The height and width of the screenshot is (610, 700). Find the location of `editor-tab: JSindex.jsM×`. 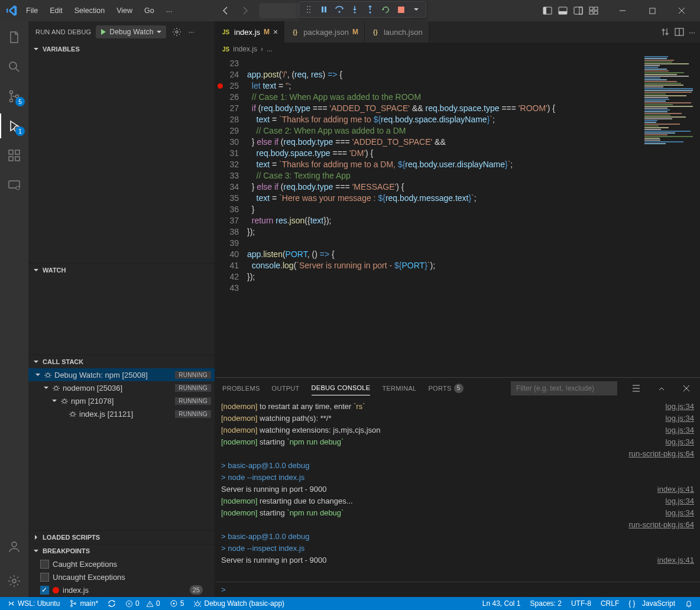

editor-tab: JSindex.jsM× is located at coordinates (249, 32).